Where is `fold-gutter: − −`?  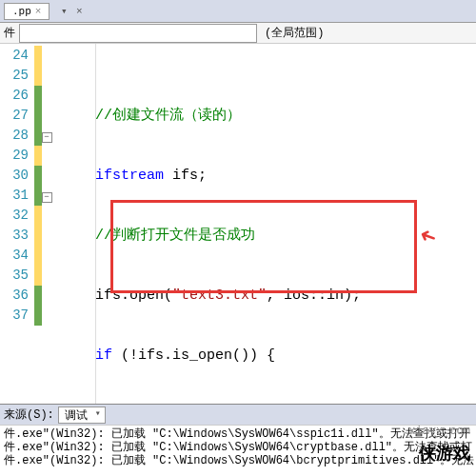
fold-gutter: − − is located at coordinates (47, 225).